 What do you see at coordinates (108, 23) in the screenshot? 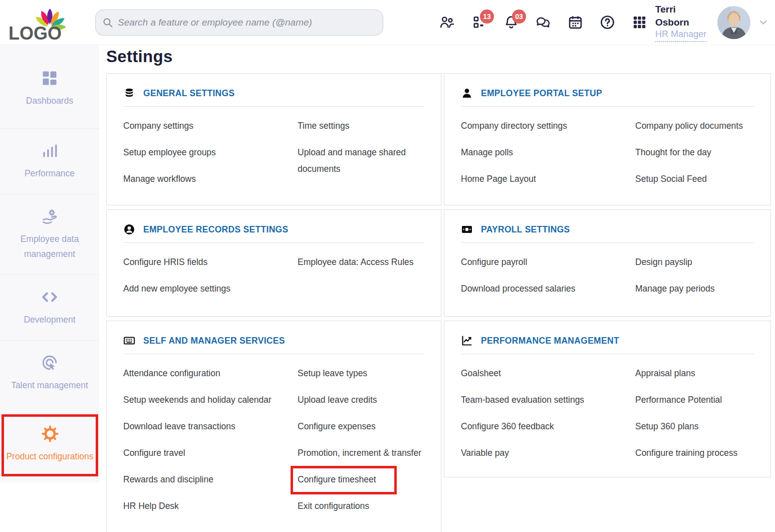
I see `search-icon` at bounding box center [108, 23].